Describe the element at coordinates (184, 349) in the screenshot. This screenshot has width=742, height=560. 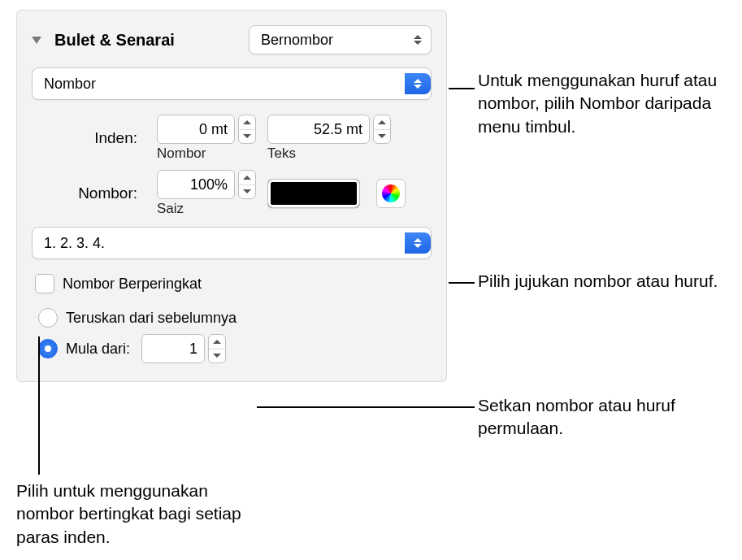
I see `start-from-stepper` at that location.